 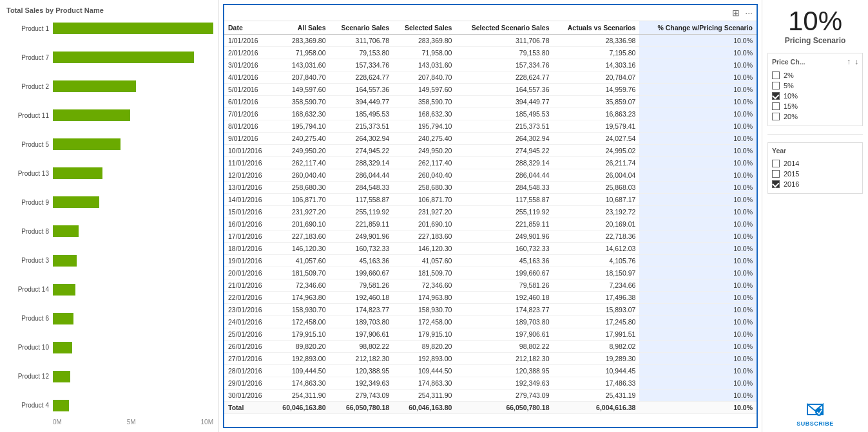 I want to click on total-cell-5: 6,004,616.38, so click(x=597, y=408).